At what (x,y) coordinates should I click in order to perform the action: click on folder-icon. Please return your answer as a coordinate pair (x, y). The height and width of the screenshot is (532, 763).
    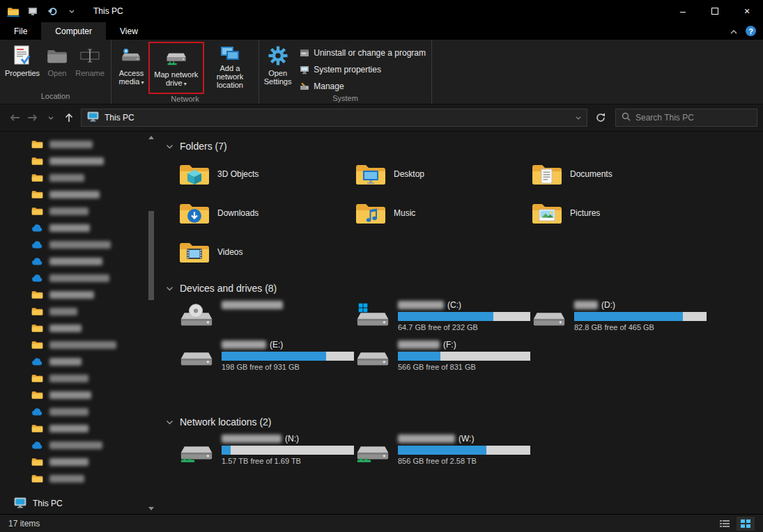
    Looking at the image, I should click on (37, 178).